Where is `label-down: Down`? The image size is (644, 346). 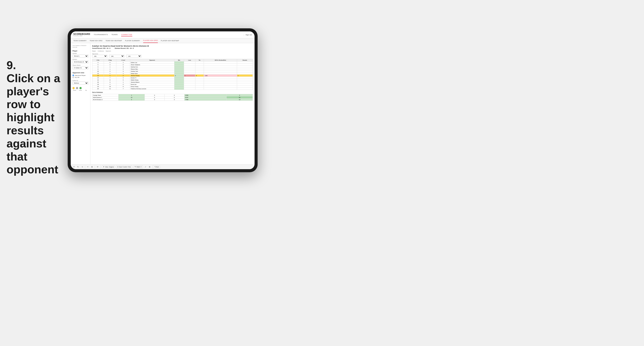
label-down: Down is located at coordinates (74, 90).